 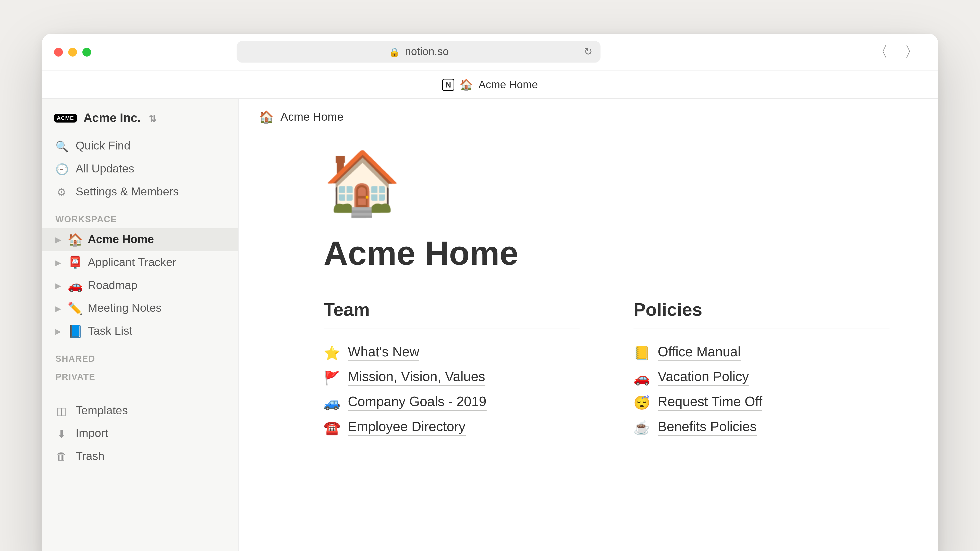 I want to click on trash-button: 🗑 Trash, so click(x=140, y=457).